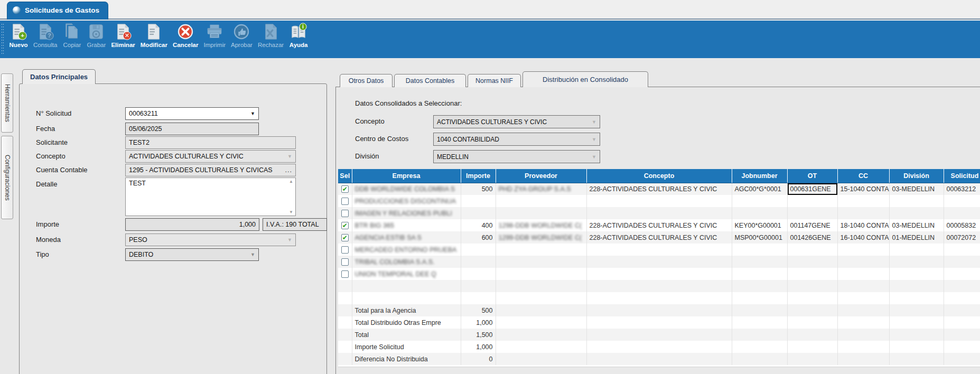 The width and height of the screenshot is (980, 374). What do you see at coordinates (18, 36) in the screenshot?
I see `toolbar-button-nuevo: + Nuevo` at bounding box center [18, 36].